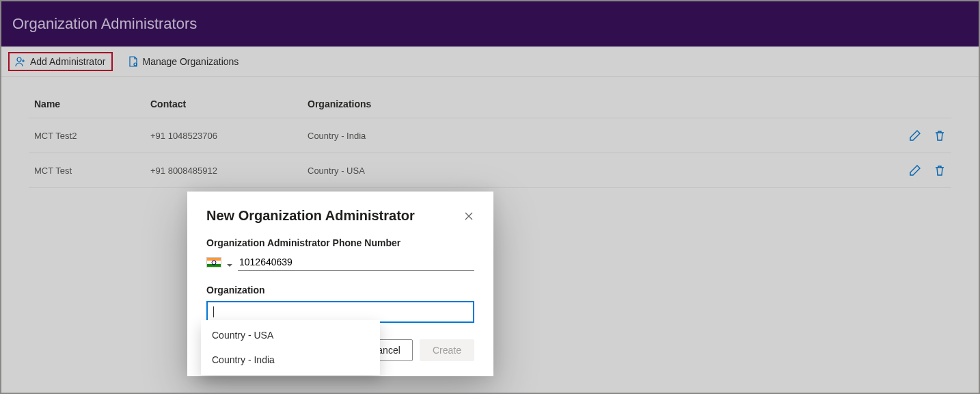 Image resolution: width=980 pixels, height=394 pixels. Describe the element at coordinates (53, 171) in the screenshot. I see `cell-name: MCT Test` at that location.